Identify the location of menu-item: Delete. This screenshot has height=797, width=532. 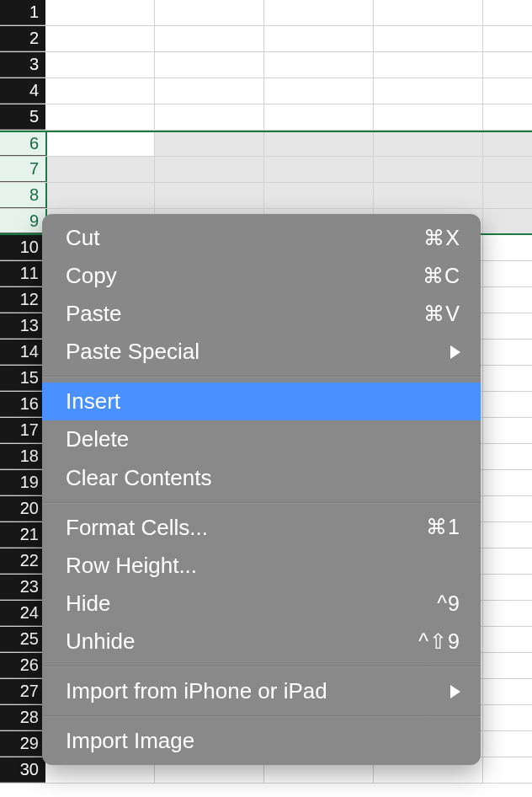
(261, 440).